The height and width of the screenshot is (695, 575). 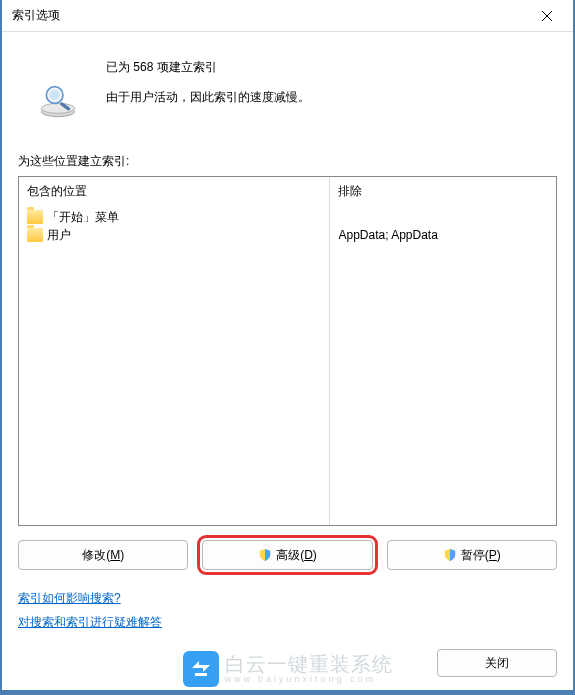 What do you see at coordinates (443, 235) in the screenshot?
I see `exclude-value: AppData; AppData` at bounding box center [443, 235].